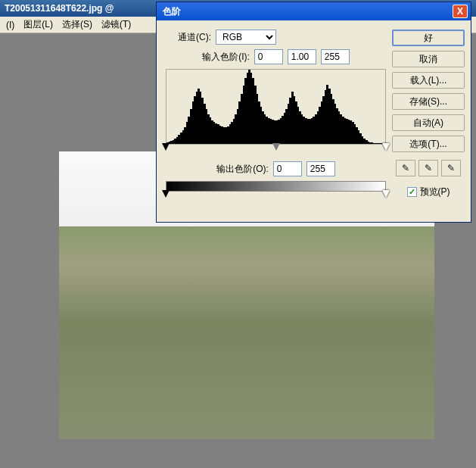 Image resolution: width=476 pixels, height=468 pixels. I want to click on output-white-field, so click(321, 169).